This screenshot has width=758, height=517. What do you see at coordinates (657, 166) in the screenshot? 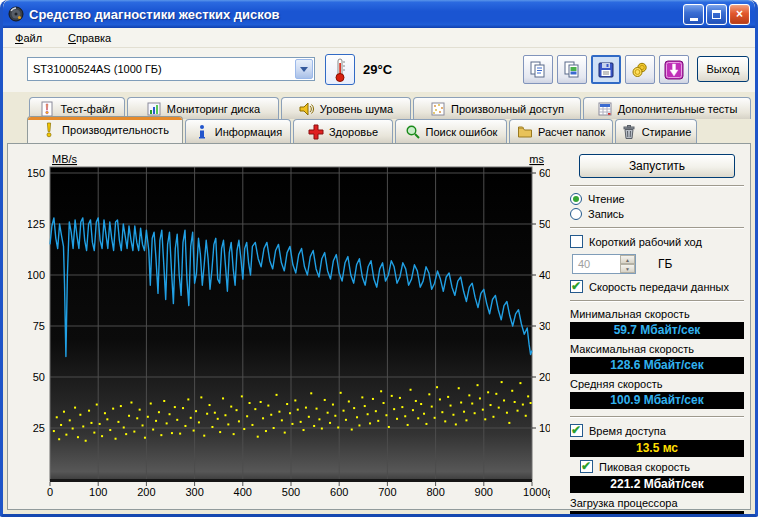
I see `start-button: Запустить` at bounding box center [657, 166].